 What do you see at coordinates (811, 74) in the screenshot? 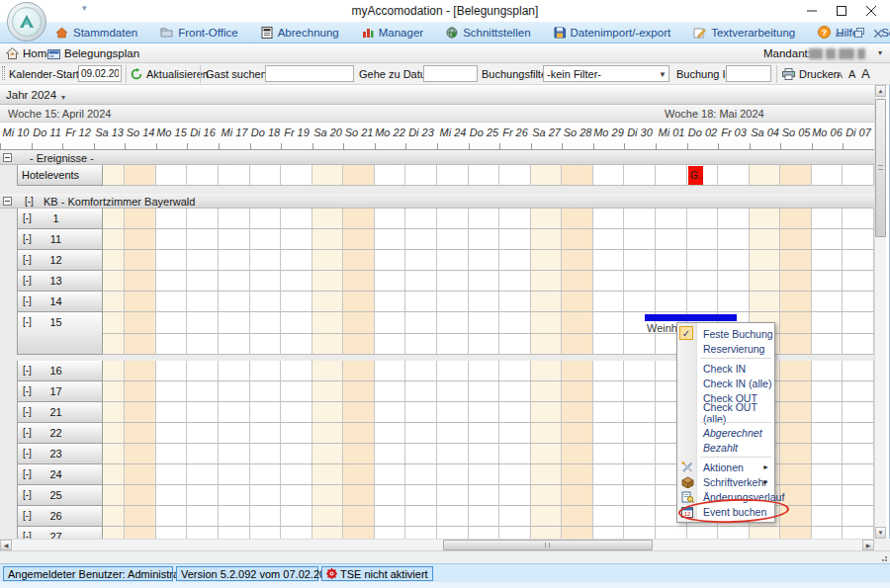
I see `drucken-button: Drucken` at bounding box center [811, 74].